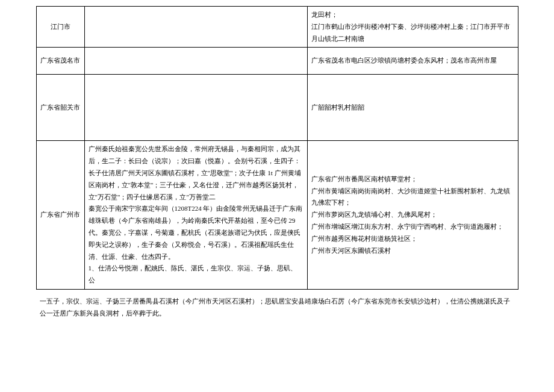 The image size is (554, 392). Describe the element at coordinates (412, 27) in the screenshot. I see `distribution-cell: 龙田村；江门市鹤山市沙坪街楼冲村下秦、沙坪街楼冲村上秦；江门市开平市月山镇北二村…` at that location.